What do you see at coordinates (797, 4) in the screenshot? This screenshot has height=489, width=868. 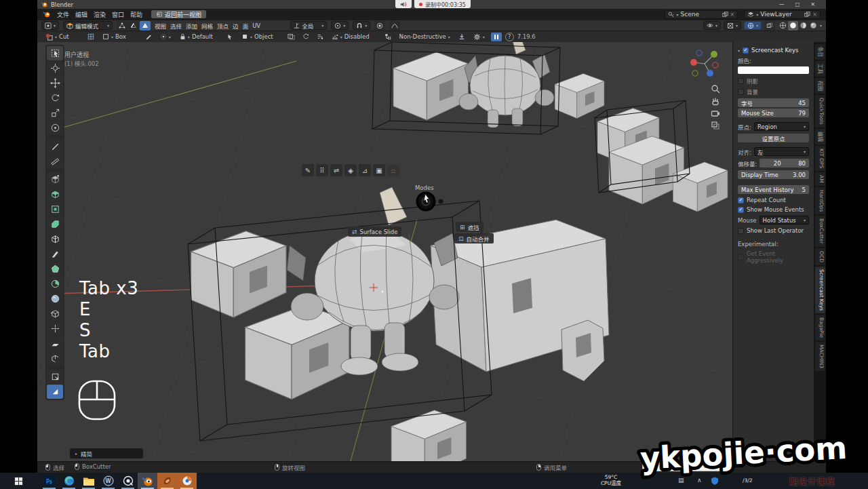 I see `maximize-icon: ◻` at bounding box center [797, 4].